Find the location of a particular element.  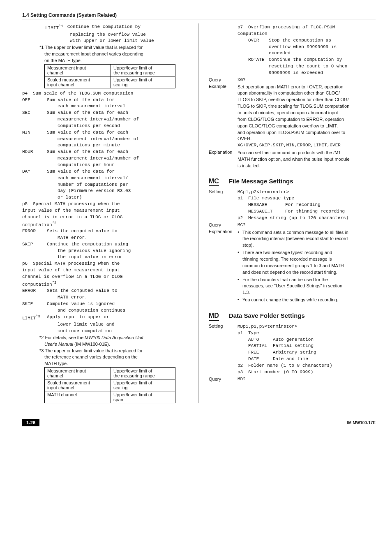

limits-table-1: Measurement inputchannel Upper/lower lim… is located at coordinates (110, 76).